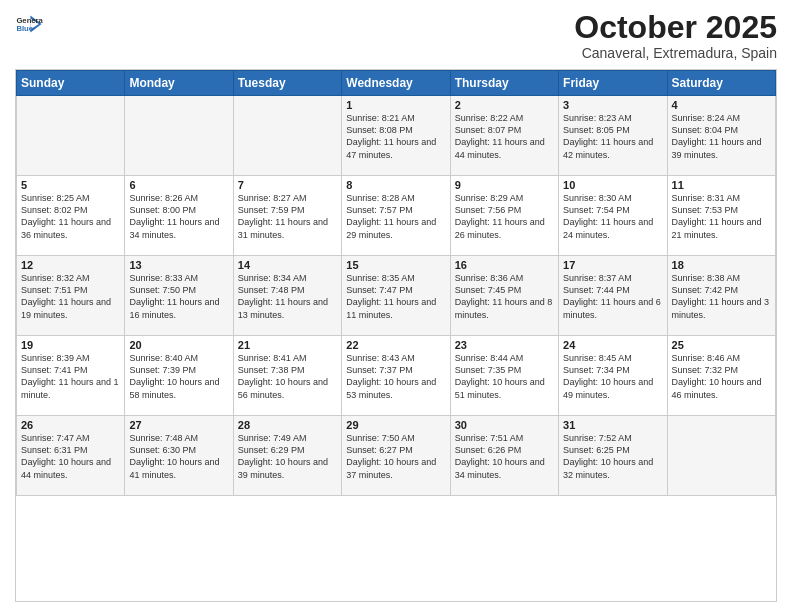 The image size is (792, 612). I want to click on header-tuesday: Tuesday, so click(287, 84).